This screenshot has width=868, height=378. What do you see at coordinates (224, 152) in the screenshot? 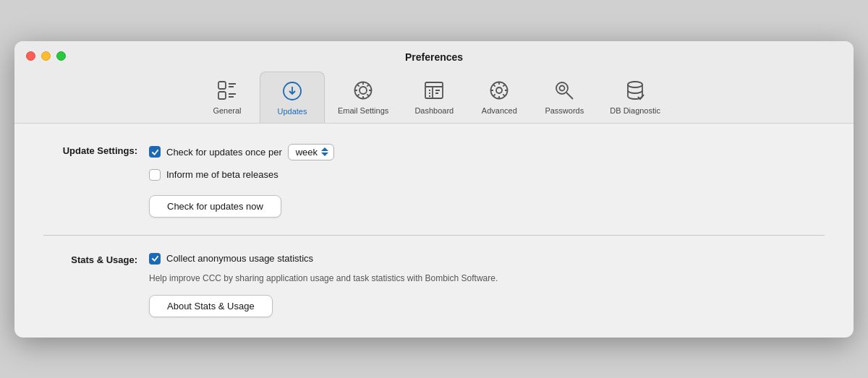
I see `check-updates-text: Check for updates once per` at bounding box center [224, 152].